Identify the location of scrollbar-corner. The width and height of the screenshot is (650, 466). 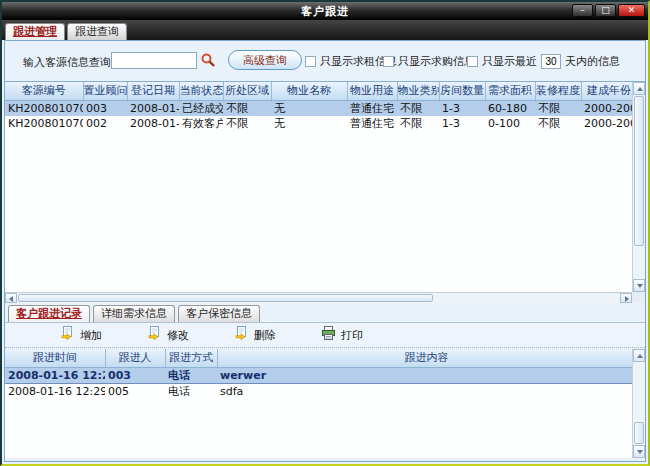
(638, 298).